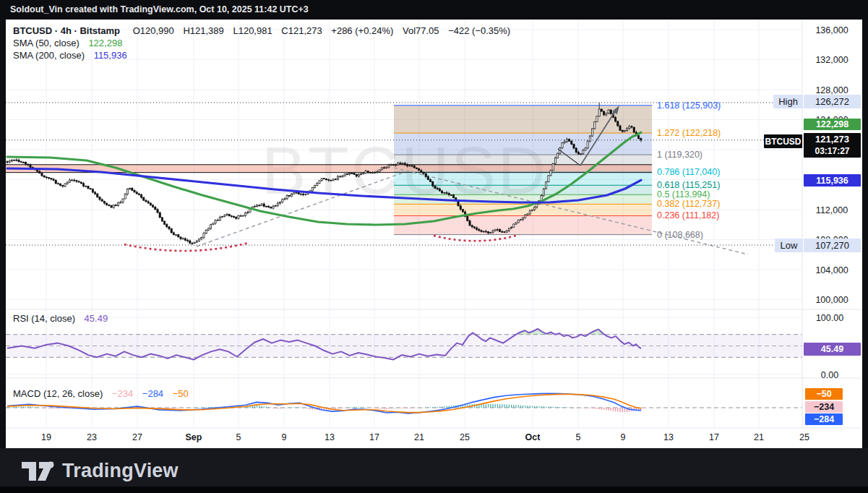 The width and height of the screenshot is (868, 493). I want to click on low-label-badge: Low, so click(789, 246).